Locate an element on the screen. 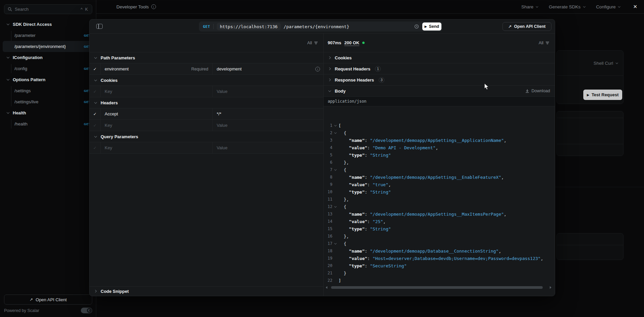 The image size is (644, 317). scrollbar-thumb is located at coordinates (437, 287).